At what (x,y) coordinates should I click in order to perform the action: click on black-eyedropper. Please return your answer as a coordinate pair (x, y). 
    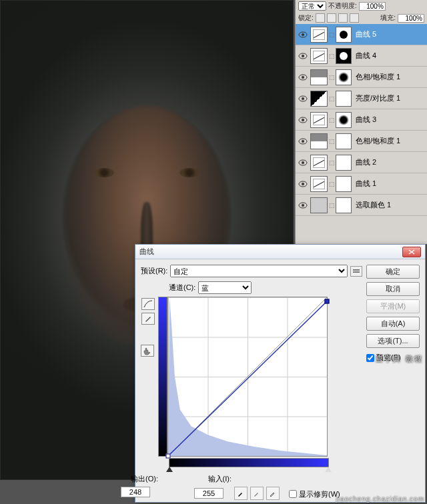
    Looking at the image, I should click on (241, 493).